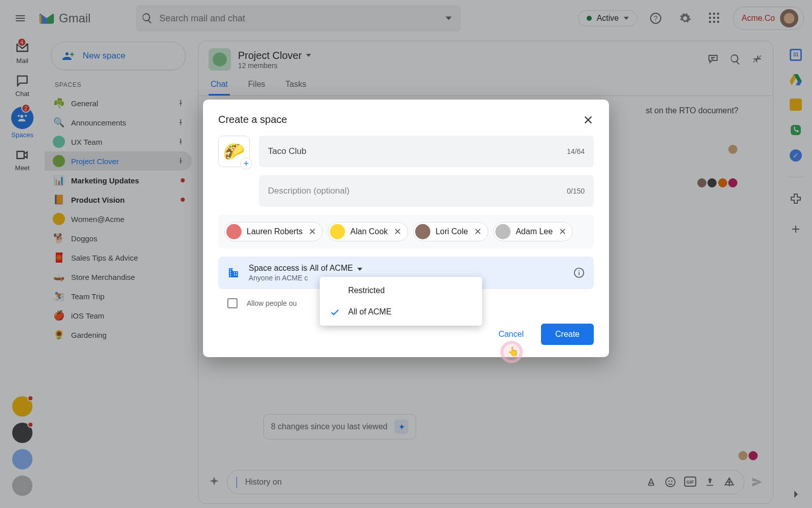 The width and height of the screenshot is (812, 508). What do you see at coordinates (451, 232) in the screenshot?
I see `person-chip: Lori Cole✕` at bounding box center [451, 232].